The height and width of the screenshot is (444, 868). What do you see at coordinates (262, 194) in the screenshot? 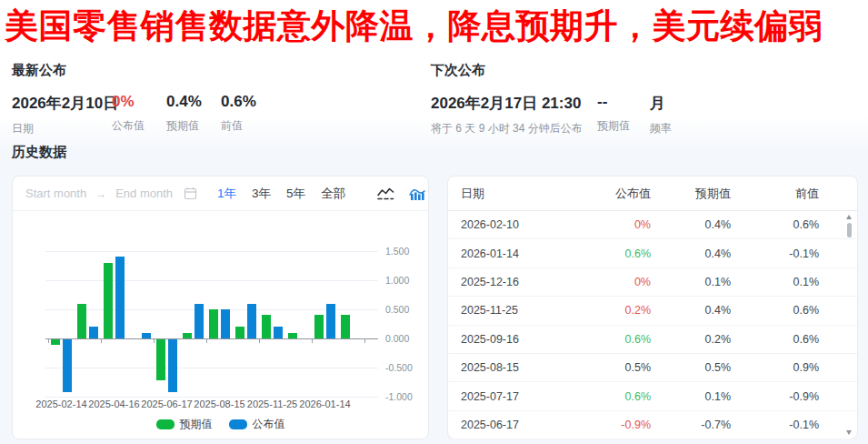
I see `range-button: 3年` at bounding box center [262, 194].